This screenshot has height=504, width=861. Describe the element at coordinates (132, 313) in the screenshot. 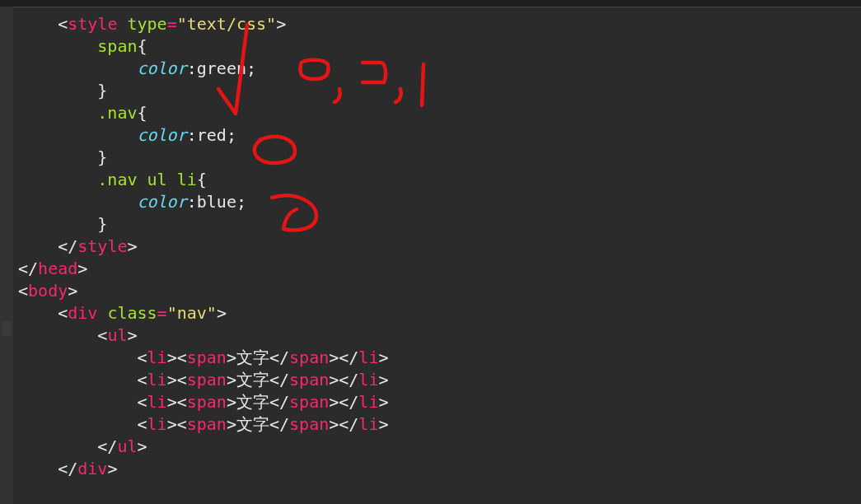

I see `token-attr: class` at that location.